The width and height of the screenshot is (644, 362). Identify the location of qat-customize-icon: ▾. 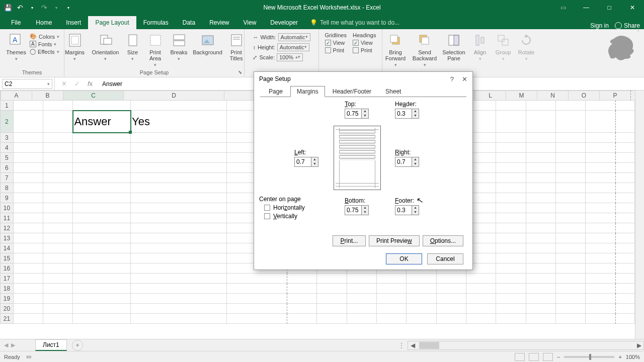
(68, 8).